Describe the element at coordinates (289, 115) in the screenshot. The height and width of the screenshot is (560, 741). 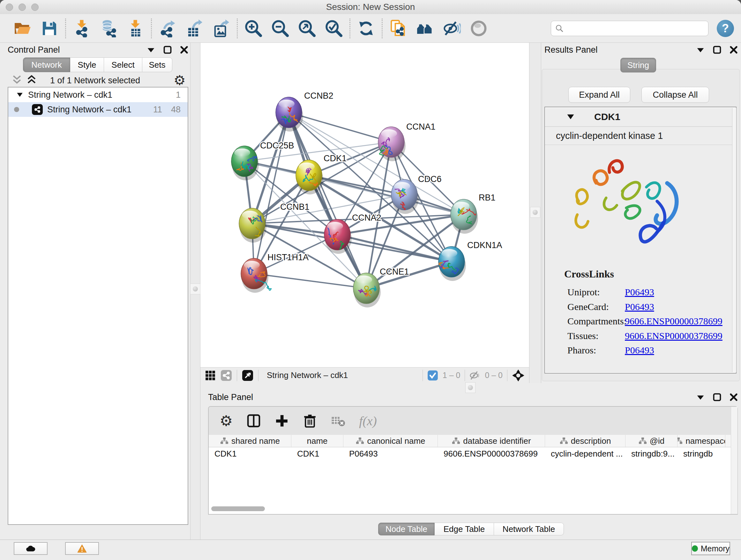
I see `network-node-CCNB2` at that location.